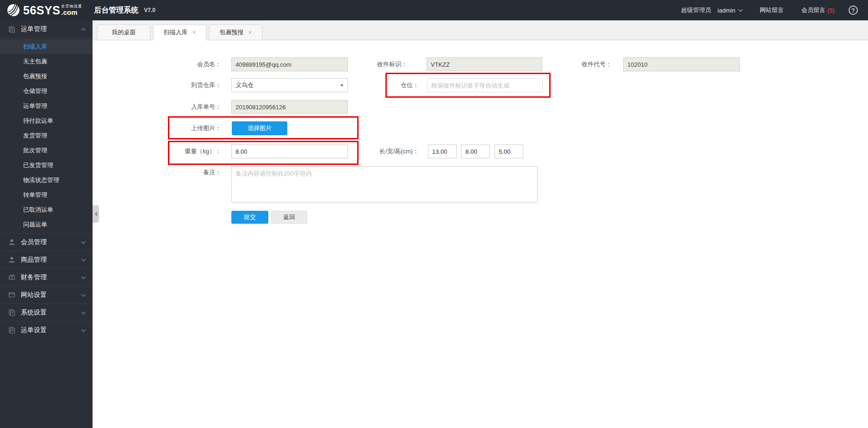 Image resolution: width=868 pixels, height=428 pixels. I want to click on length-field, so click(442, 151).